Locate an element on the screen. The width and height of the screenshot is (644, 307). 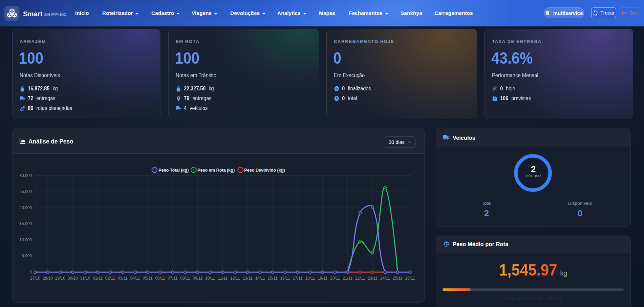
svg-text: 11/11 is located at coordinates (223, 278).